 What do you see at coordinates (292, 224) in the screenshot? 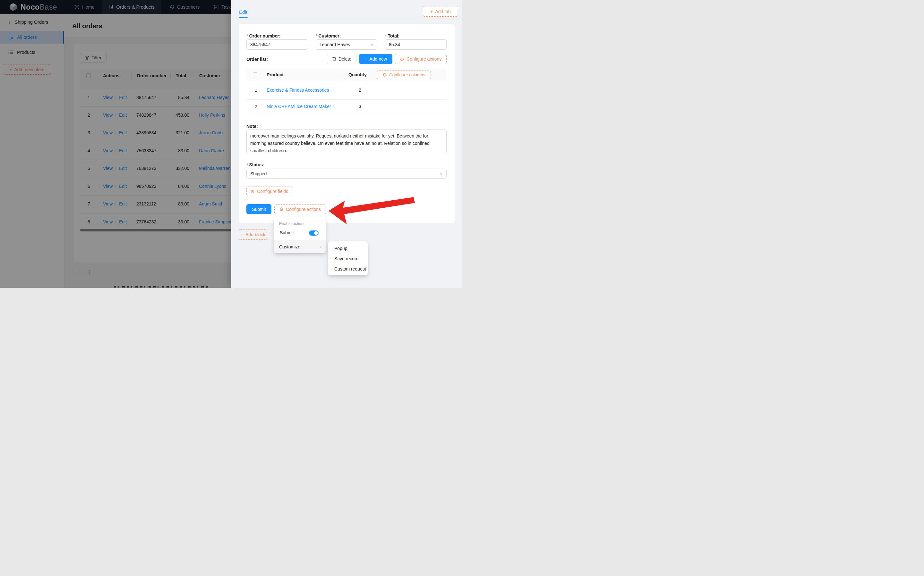
I see `enable-actions-group-label: Enable actions` at bounding box center [292, 224].